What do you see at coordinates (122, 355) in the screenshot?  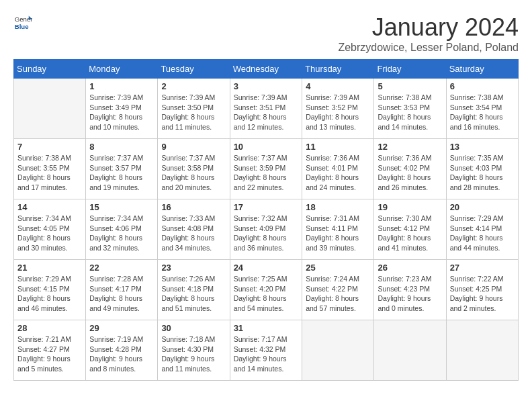 I see `day-info: Sunrise: 7:19 AM Sunset: 4:28 PM Dayligh…` at bounding box center [122, 355].